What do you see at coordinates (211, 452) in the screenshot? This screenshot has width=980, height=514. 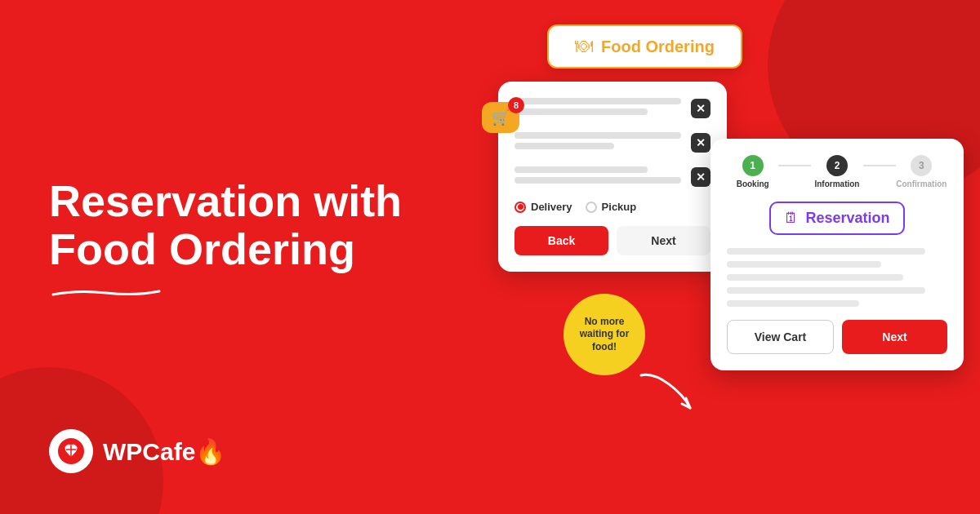 I see `logo-flame: 🔥` at bounding box center [211, 452].